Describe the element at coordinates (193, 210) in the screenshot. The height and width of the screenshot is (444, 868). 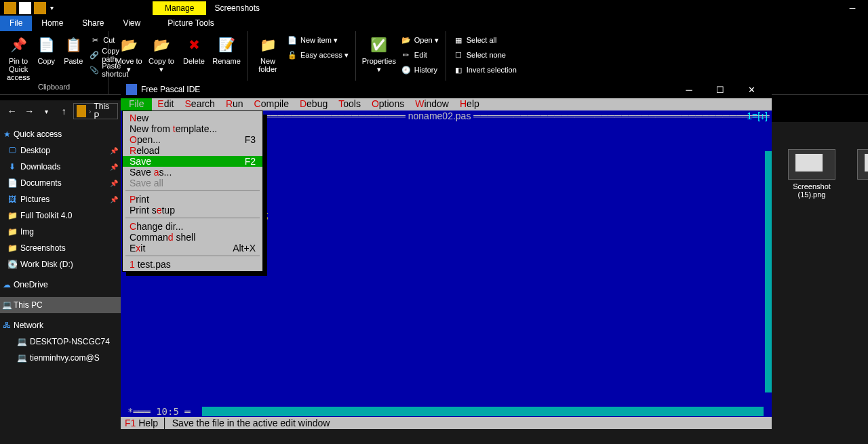
I see `menu-item-print-setup: Print setup` at that location.